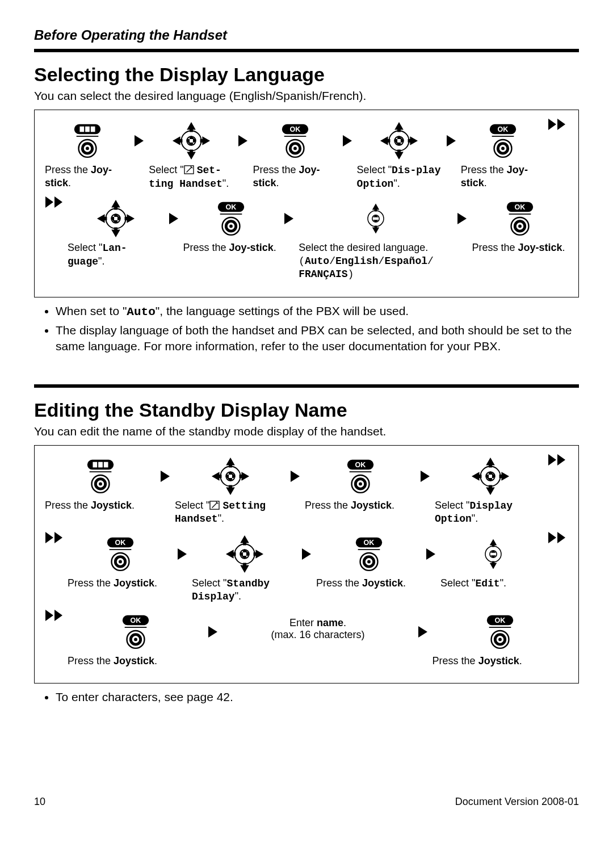 Image resolution: width=613 pixels, height=868 pixels. What do you see at coordinates (40, 802) in the screenshot?
I see `page-number: 10` at bounding box center [40, 802].